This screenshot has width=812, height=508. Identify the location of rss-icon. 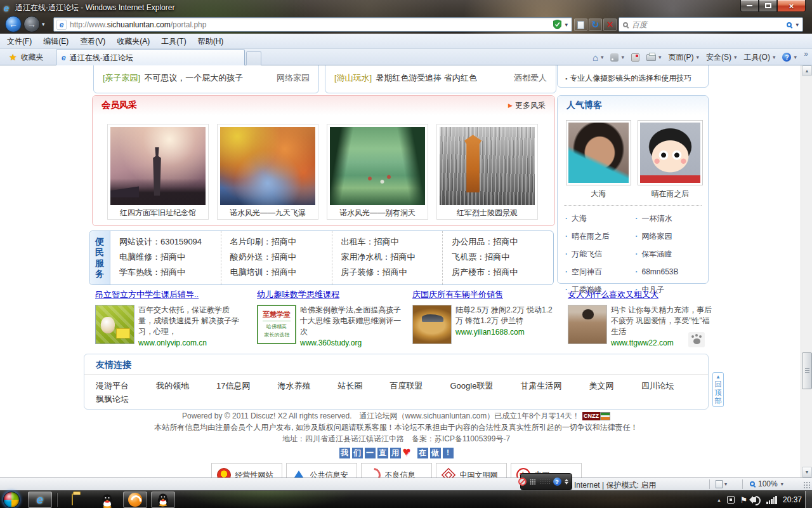
(614, 57).